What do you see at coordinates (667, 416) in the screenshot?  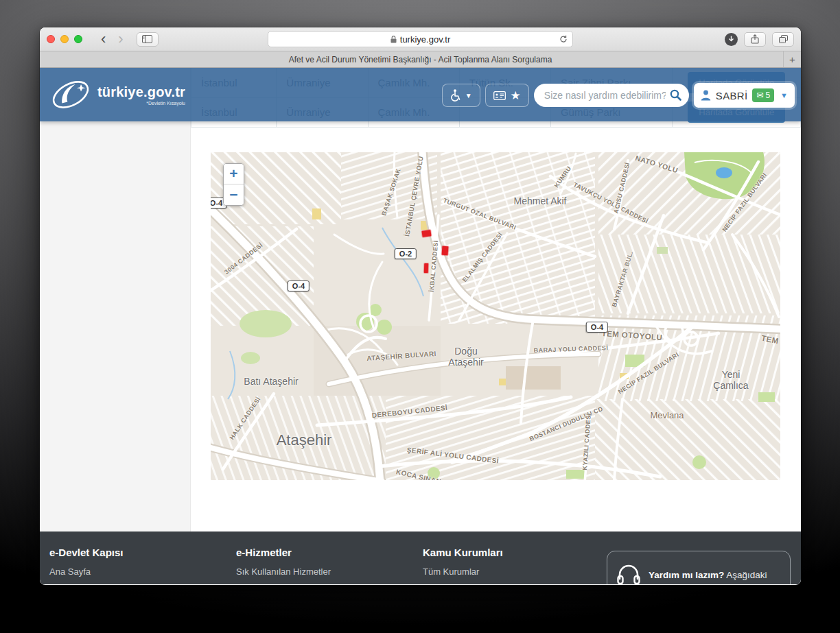 I see `place-label: Mevlana` at bounding box center [667, 416].